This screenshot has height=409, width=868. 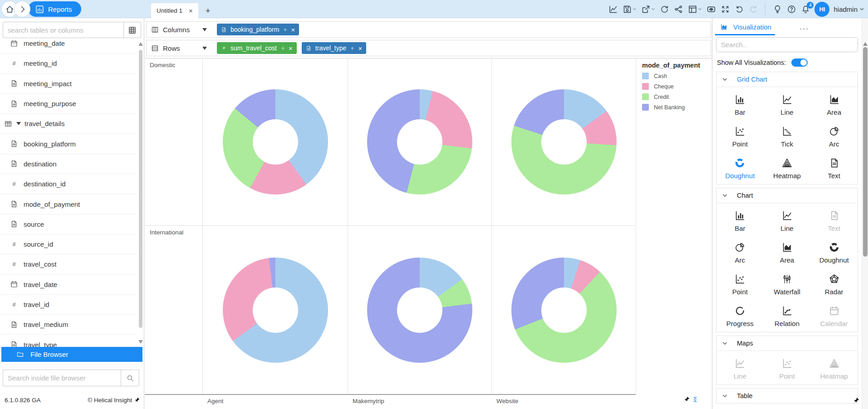 What do you see at coordinates (54, 9) in the screenshot?
I see `reports-button: Reports` at bounding box center [54, 9].